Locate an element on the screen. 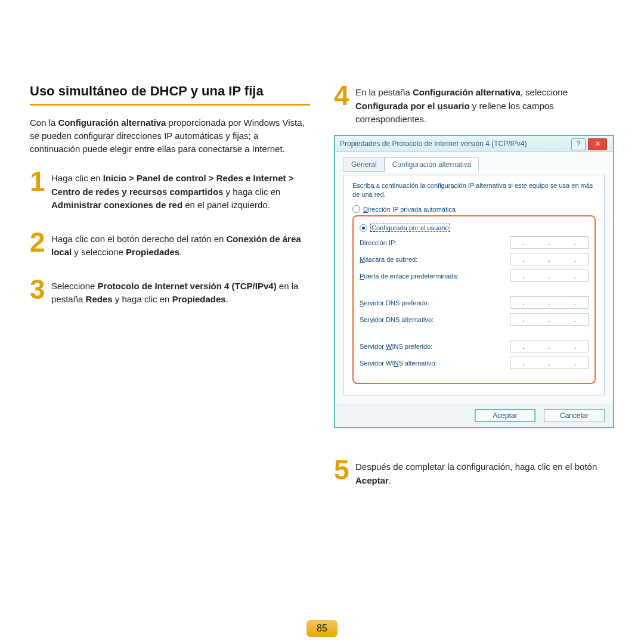 This screenshot has width=644, height=644. step-5: 5 Después de completar la configuración,… is located at coordinates (474, 472).